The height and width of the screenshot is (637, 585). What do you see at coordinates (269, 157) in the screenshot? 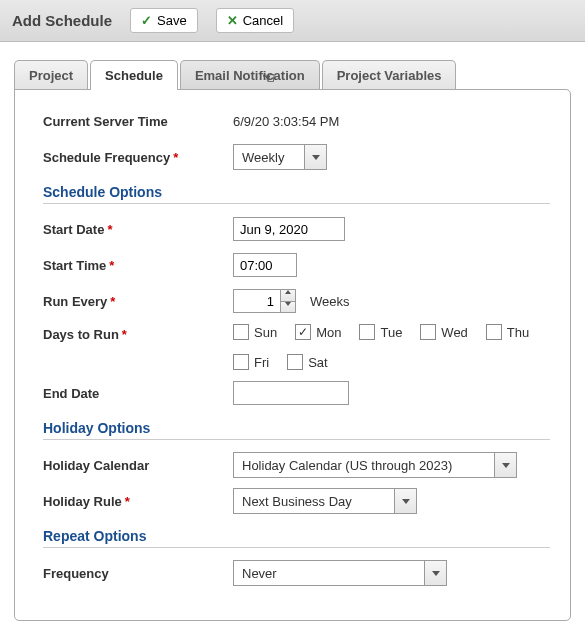
I see `schedule-frequency-value: Weekly` at bounding box center [269, 157].